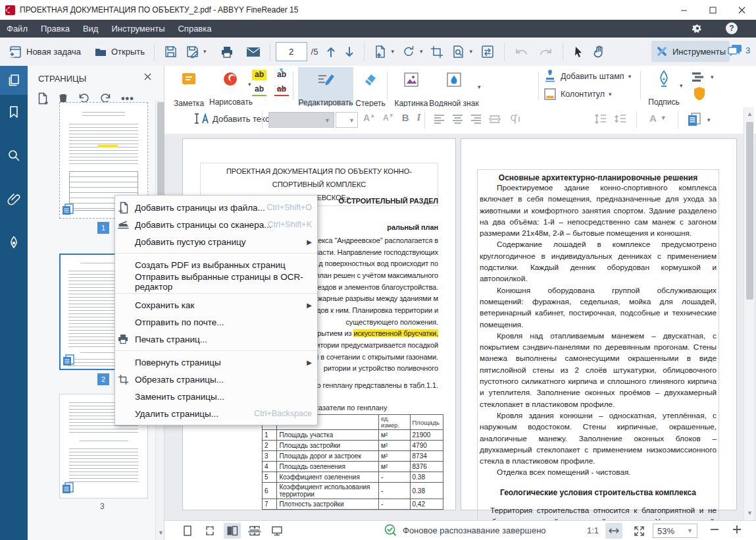 The height and width of the screenshot is (540, 756). Describe the element at coordinates (370, 80) in the screenshot. I see `erase-button: Стереть` at that location.